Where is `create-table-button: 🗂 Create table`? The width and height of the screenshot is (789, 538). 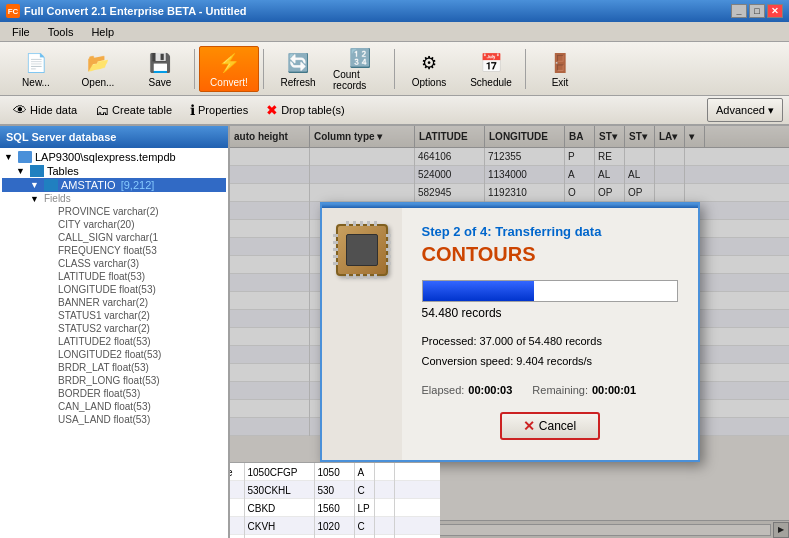
create-table-button: 🗂 Create table is located at coordinates (134, 110).